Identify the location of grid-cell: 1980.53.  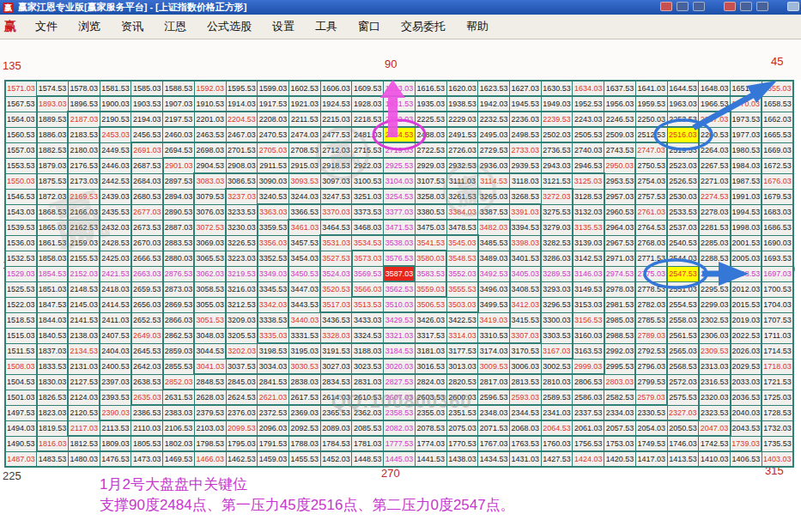
(747, 150).